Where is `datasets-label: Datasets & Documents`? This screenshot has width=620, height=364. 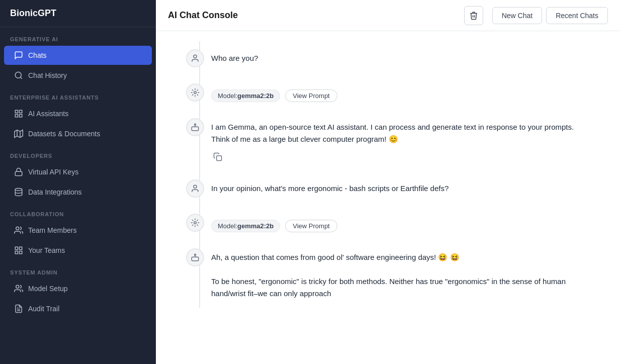 datasets-label: Datasets & Documents is located at coordinates (64, 134).